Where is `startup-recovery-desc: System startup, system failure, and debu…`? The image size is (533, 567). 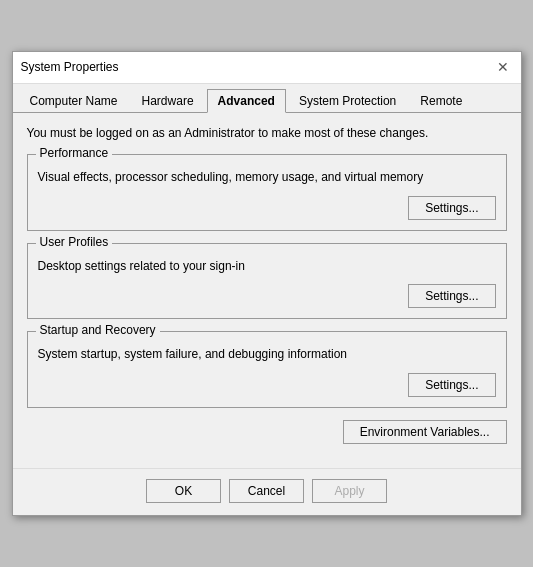
startup-recovery-desc: System startup, system failure, and debu… is located at coordinates (267, 354).